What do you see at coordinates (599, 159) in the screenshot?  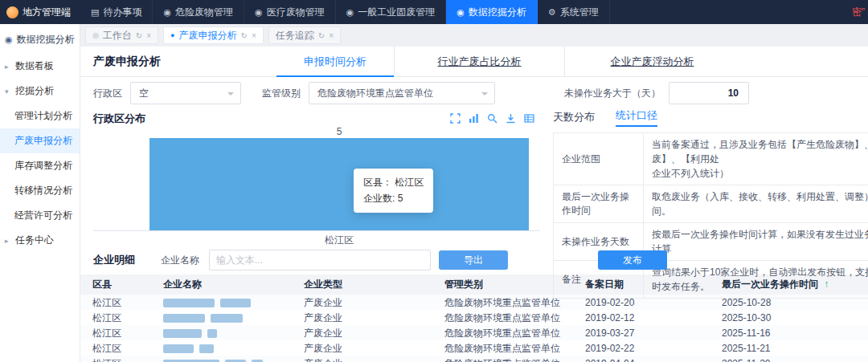 I see `criteria-label: 企业范围` at bounding box center [599, 159].